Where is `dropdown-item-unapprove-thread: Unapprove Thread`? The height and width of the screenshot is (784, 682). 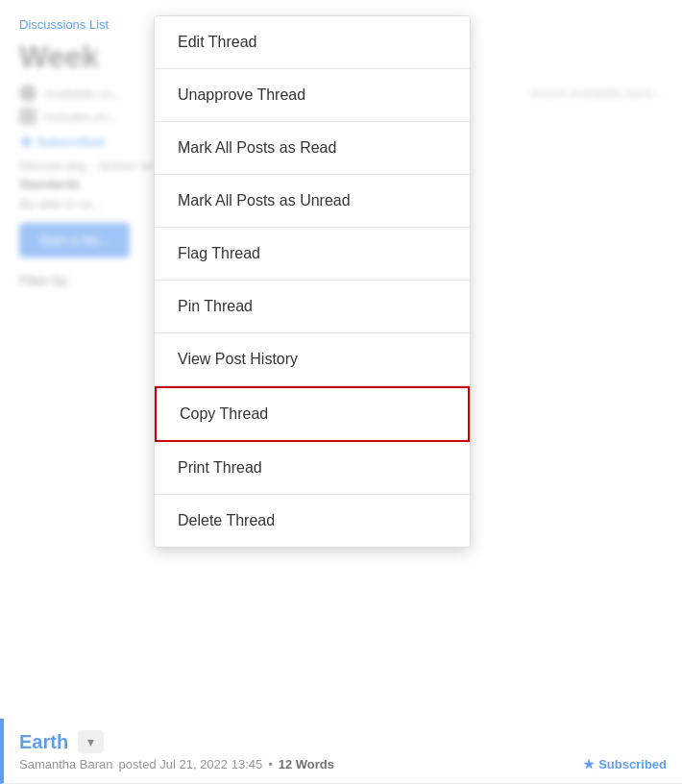
dropdown-item-unapprove-thread: Unapprove Thread is located at coordinates (312, 96).